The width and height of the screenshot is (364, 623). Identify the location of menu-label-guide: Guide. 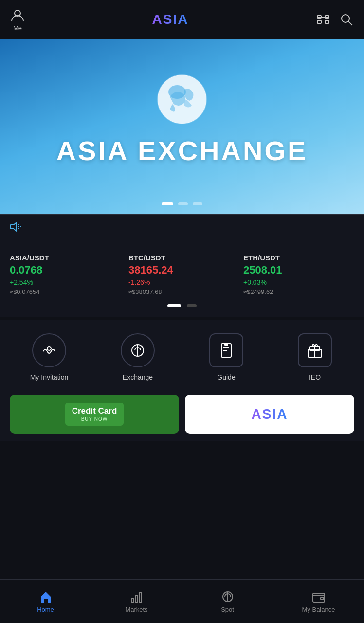
(226, 377).